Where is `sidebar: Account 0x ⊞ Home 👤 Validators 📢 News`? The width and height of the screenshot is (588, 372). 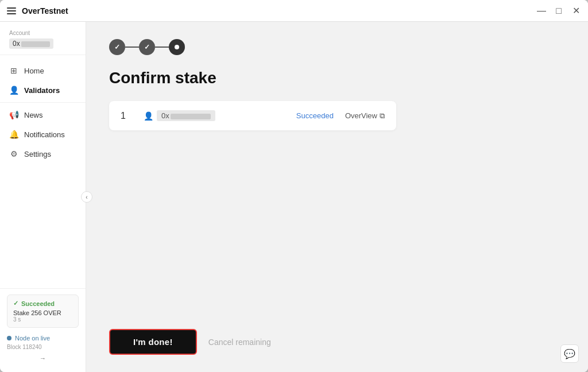
sidebar: Account 0x ⊞ Home 👤 Validators 📢 News is located at coordinates (43, 197).